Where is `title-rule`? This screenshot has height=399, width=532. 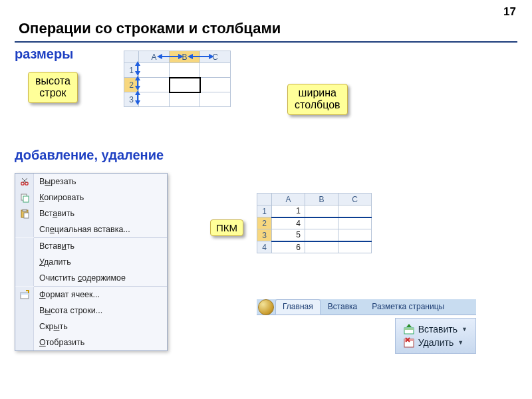 title-rule is located at coordinates (266, 42).